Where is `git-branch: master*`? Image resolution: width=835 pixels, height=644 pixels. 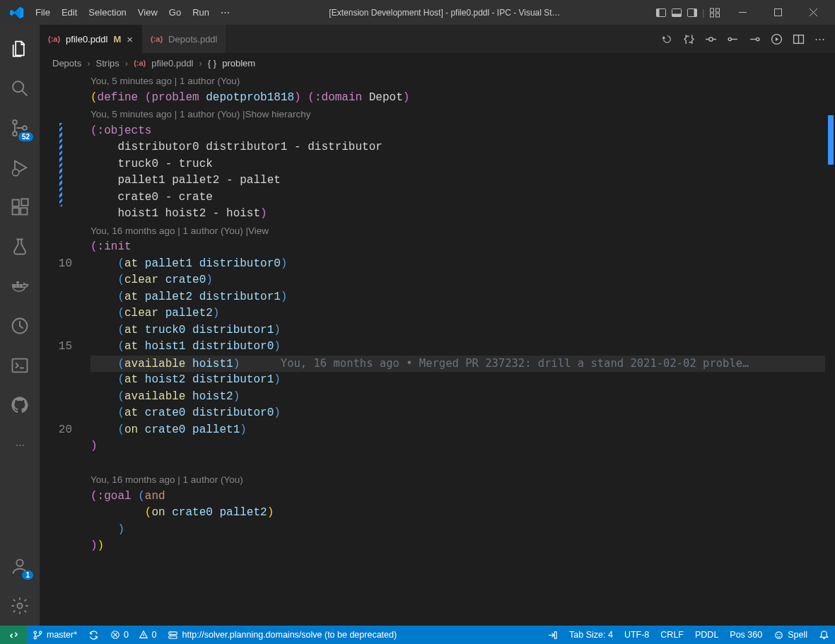
git-branch: master* is located at coordinates (55, 635).